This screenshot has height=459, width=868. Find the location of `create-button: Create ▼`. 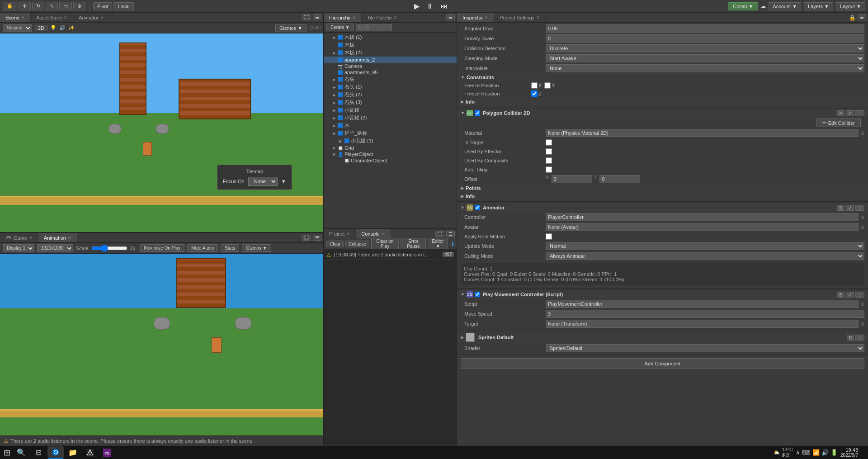

create-button: Create ▼ is located at coordinates (340, 27).